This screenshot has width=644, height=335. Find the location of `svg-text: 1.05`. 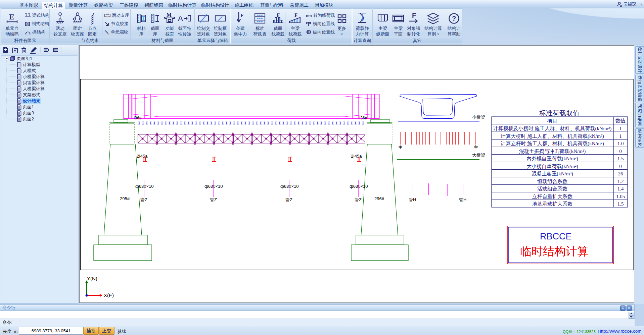

svg-text: 1.05 is located at coordinates (620, 197).